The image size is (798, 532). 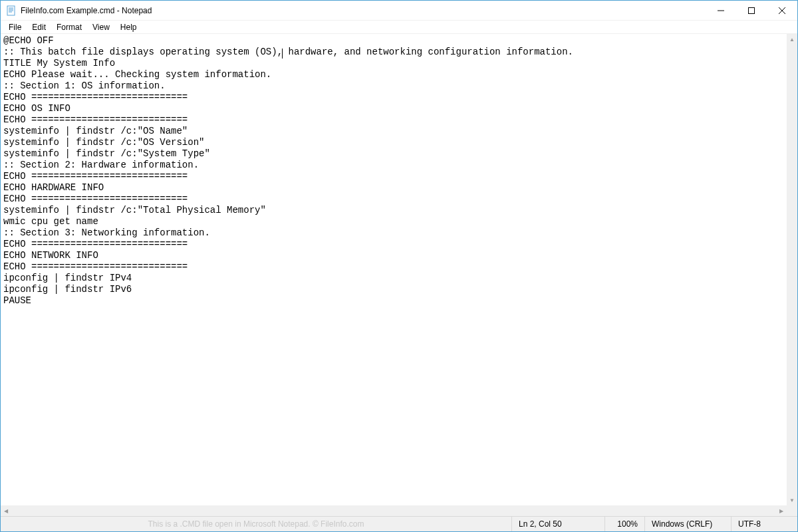 I want to click on scroll-up-icon: ▲, so click(x=792, y=39).